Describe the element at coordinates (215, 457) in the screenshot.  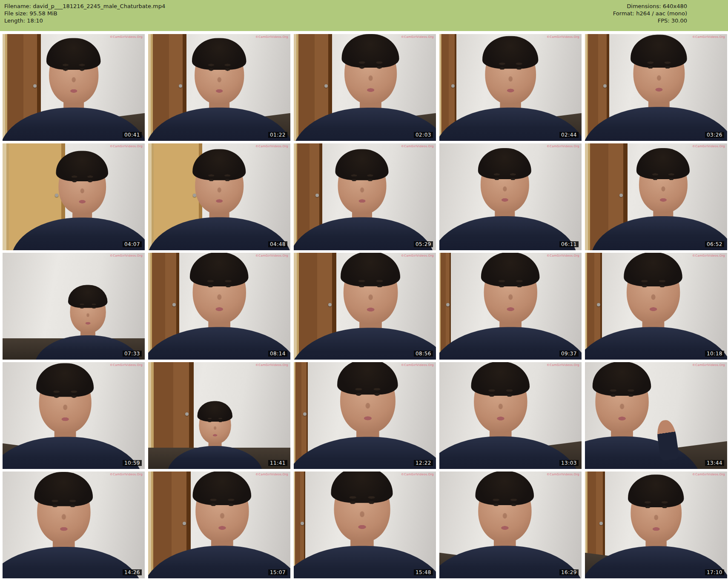
I see `person-torso` at that location.